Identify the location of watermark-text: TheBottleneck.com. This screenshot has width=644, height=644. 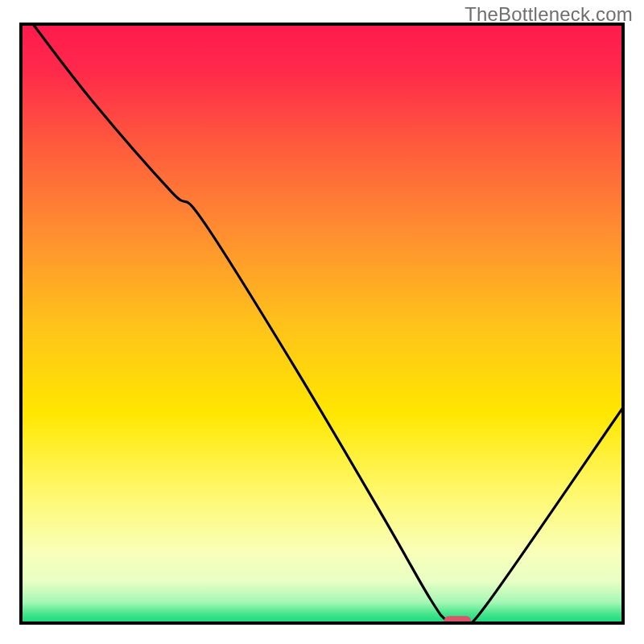
(549, 14).